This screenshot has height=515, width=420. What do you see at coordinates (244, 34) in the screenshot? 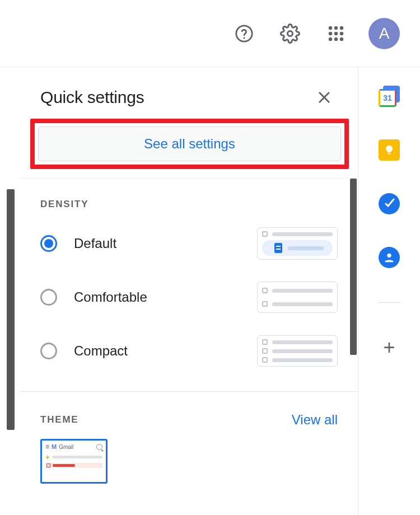
I see `help-icon` at bounding box center [244, 34].